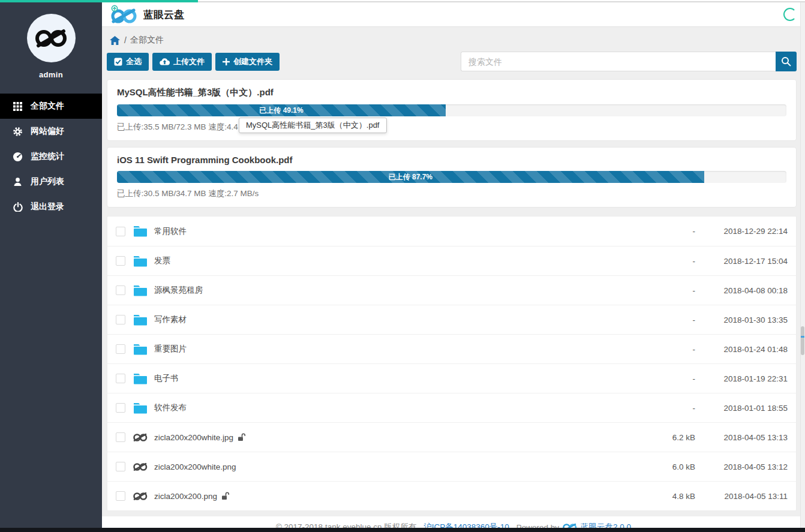 This screenshot has height=532, width=805. What do you see at coordinates (128, 62) in the screenshot?
I see `select-all-button: 全选` at bounding box center [128, 62].